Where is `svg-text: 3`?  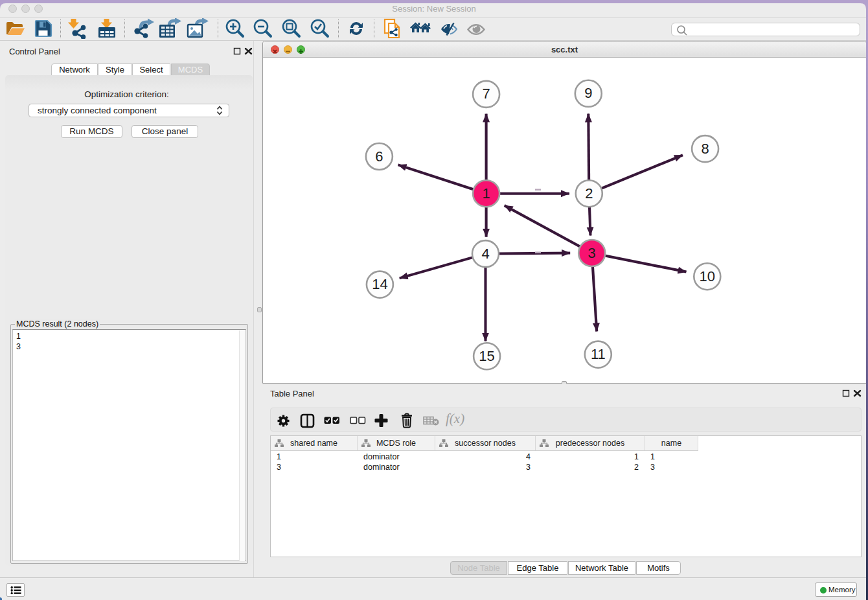 svg-text: 3 is located at coordinates (592, 253).